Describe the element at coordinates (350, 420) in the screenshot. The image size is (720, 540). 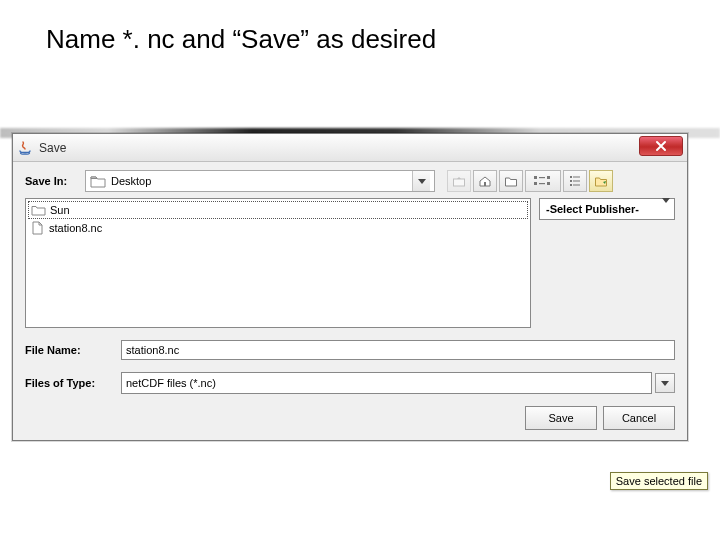
I see `button-row: Save Cancel` at that location.